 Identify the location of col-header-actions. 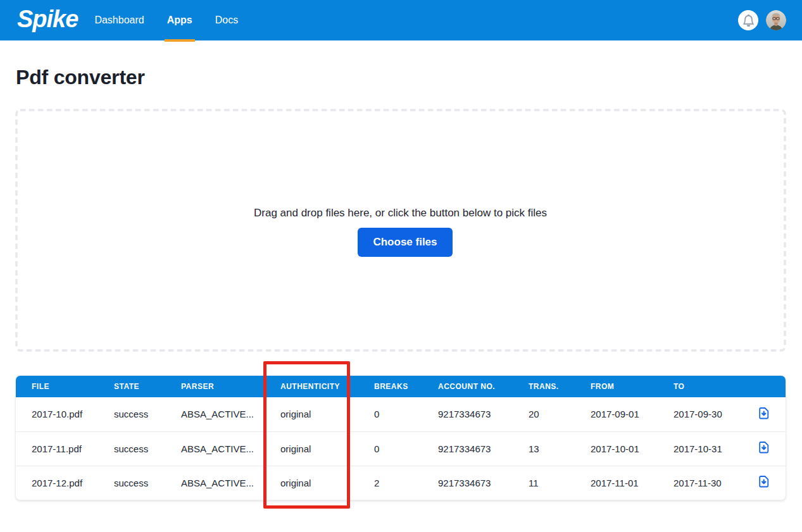
(766, 387).